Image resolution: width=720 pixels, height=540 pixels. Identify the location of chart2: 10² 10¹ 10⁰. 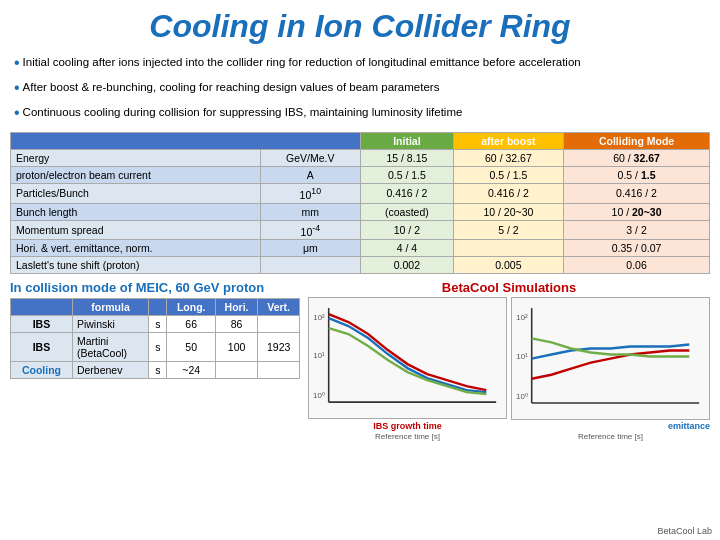
(610, 358).